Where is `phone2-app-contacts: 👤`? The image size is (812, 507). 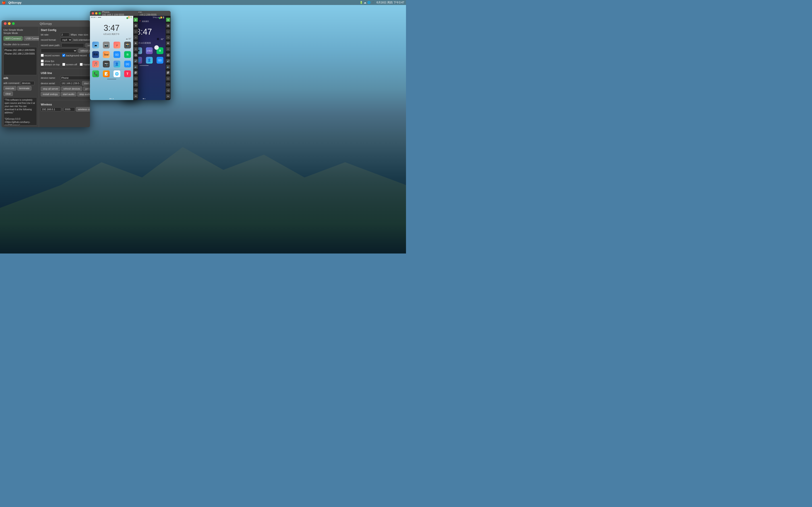 phone2-app-contacts: 👤 is located at coordinates (149, 60).